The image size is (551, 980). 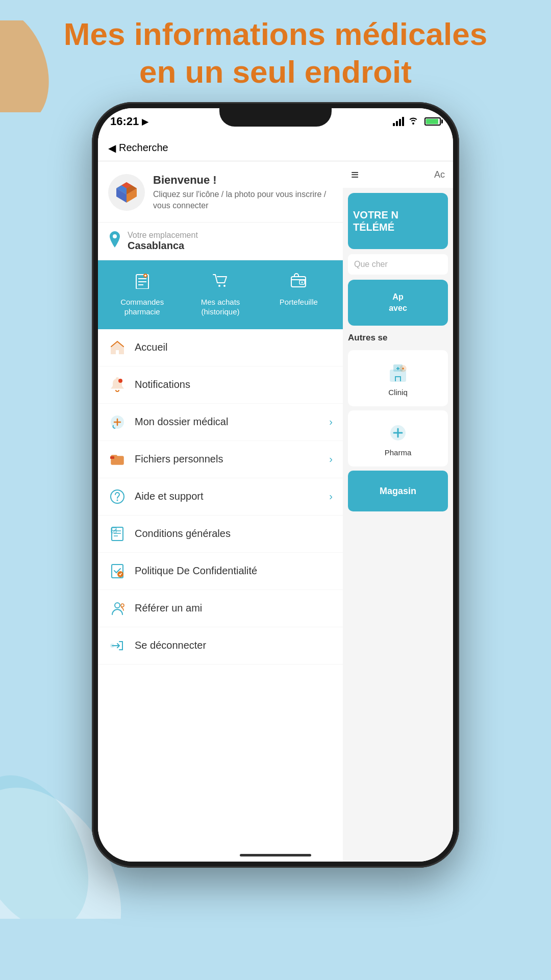 What do you see at coordinates (142, 307) in the screenshot?
I see `commandes-label: Commandes pharmacie` at bounding box center [142, 307].